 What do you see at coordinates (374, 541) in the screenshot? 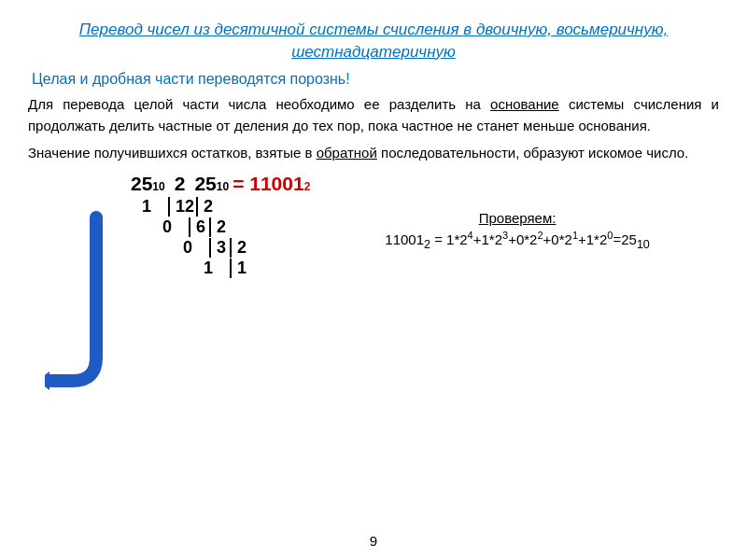
I see `page-number: 9` at bounding box center [374, 541].